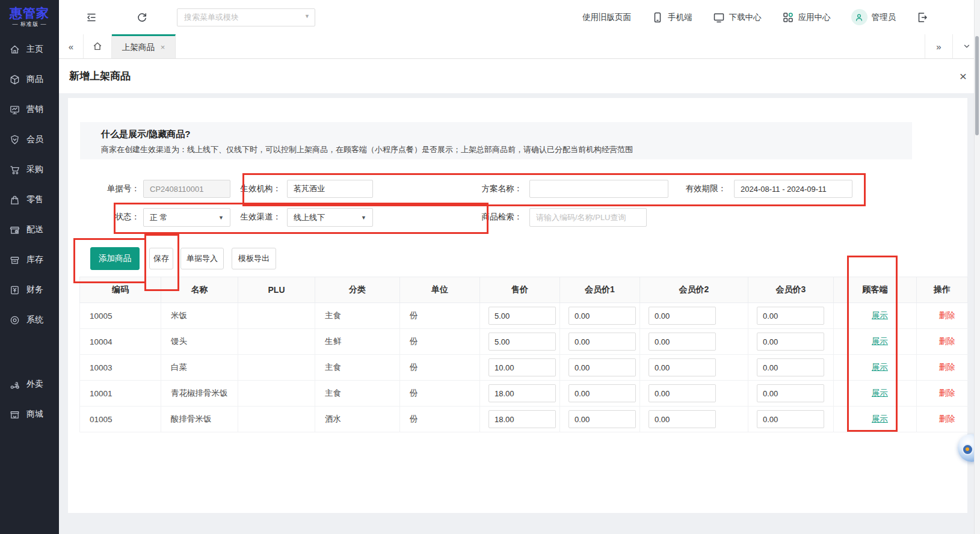 The width and height of the screenshot is (980, 534). Describe the element at coordinates (142, 17) in the screenshot. I see `refresh-icon` at that location.